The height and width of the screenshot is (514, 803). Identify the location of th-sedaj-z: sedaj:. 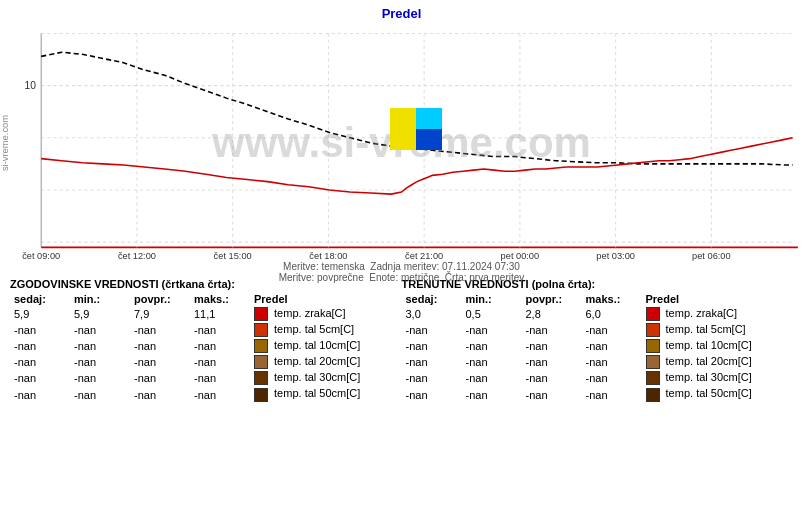
(40, 299).